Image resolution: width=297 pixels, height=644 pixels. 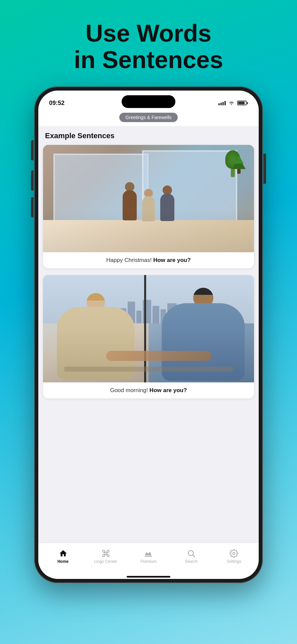 I want to click on card-caption-handshake: Good morning! How are you?, so click(x=148, y=390).